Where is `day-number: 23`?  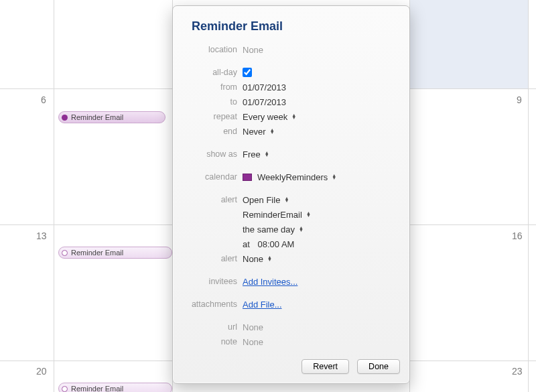 day-number: 23 is located at coordinates (517, 371).